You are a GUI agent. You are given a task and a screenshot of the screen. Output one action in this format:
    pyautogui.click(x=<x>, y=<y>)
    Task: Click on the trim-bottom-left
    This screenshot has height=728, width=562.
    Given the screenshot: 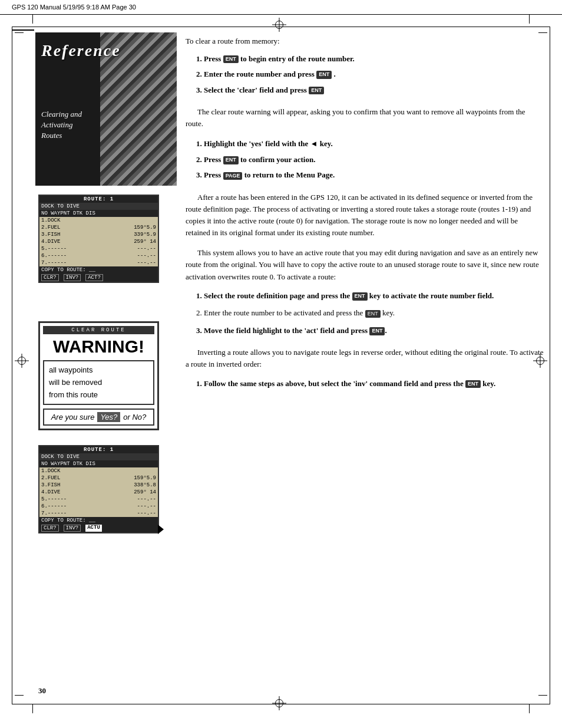 What is the action you would take?
    pyautogui.click(x=33, y=709)
    